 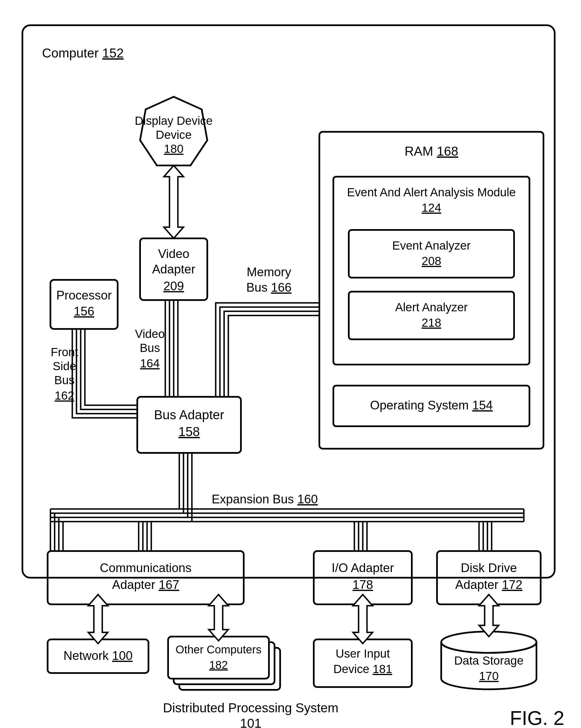 I want to click on event-module-ref: 124, so click(x=432, y=208).